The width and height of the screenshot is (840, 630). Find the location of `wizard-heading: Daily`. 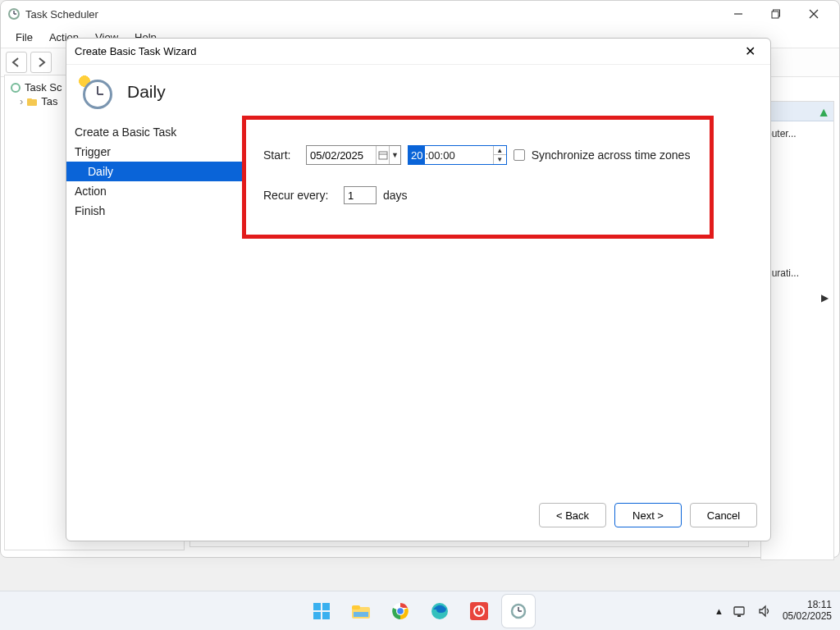

wizard-heading: Daily is located at coordinates (146, 92).